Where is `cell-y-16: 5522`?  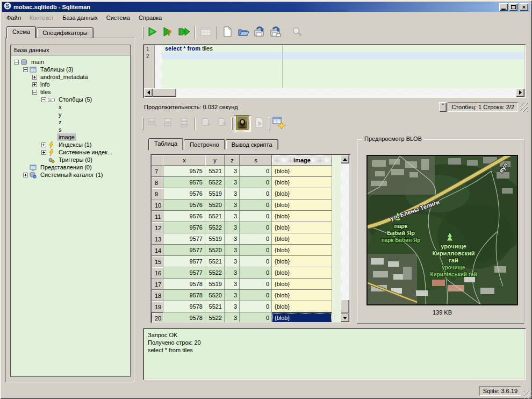
cell-y-16: 5522 is located at coordinates (215, 273).